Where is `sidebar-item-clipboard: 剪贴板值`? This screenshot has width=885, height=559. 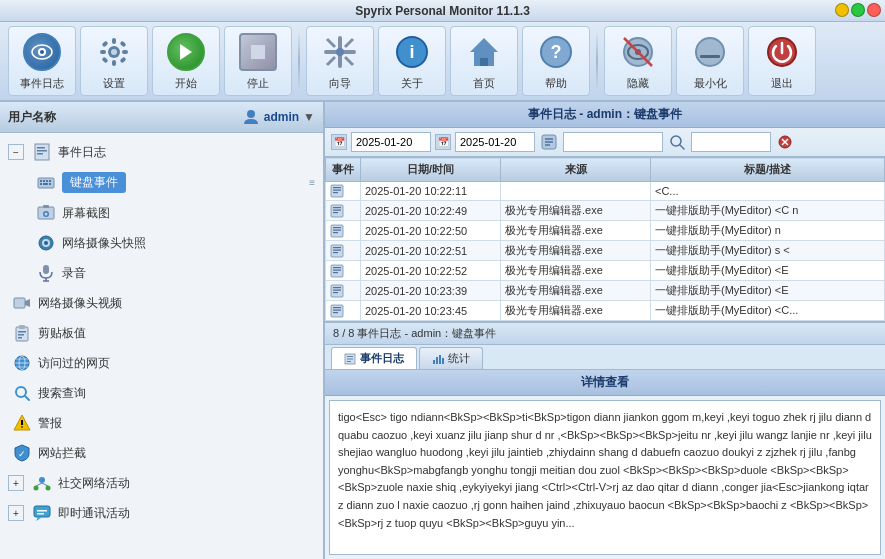
sidebar-item-clipboard: 剪贴板值 is located at coordinates (162, 333).